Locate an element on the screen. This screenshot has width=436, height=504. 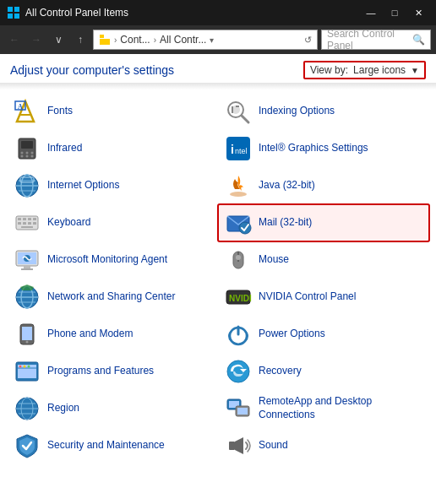
svg-text: NVIDIA is located at coordinates (240, 299).